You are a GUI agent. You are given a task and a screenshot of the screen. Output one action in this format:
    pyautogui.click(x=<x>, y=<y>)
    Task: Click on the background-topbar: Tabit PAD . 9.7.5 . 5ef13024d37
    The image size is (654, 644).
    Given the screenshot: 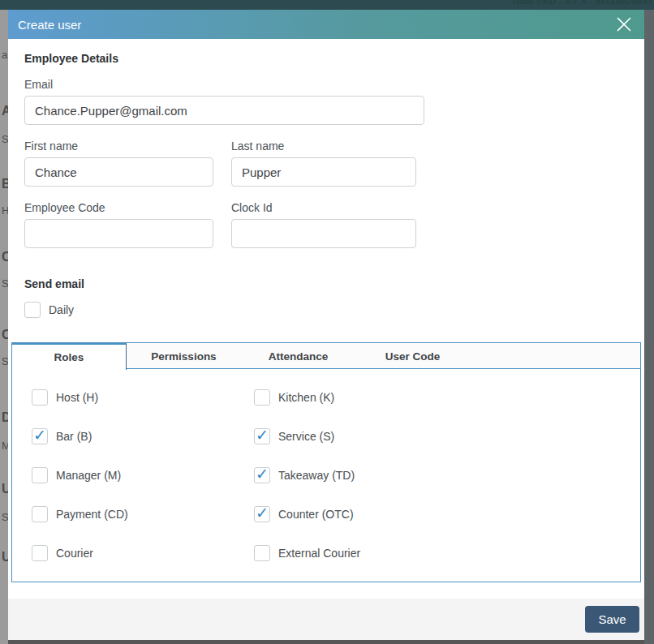 What is the action you would take?
    pyautogui.click(x=327, y=5)
    